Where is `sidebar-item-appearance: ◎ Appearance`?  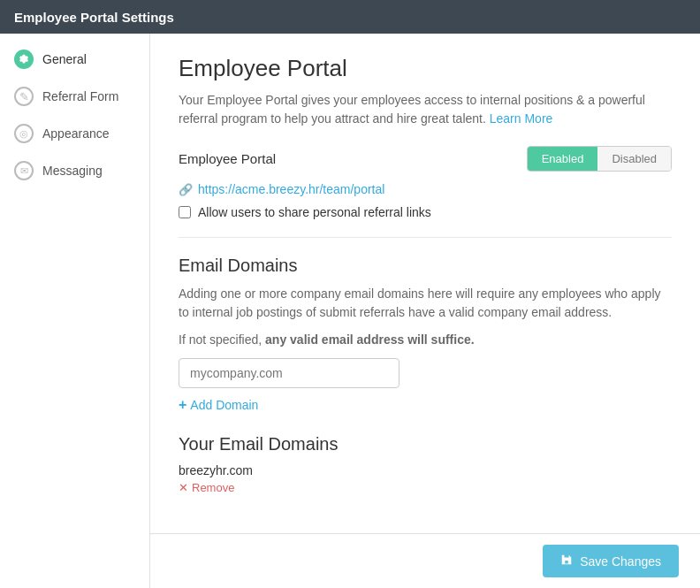 sidebar-item-appearance: ◎ Appearance is located at coordinates (74, 134).